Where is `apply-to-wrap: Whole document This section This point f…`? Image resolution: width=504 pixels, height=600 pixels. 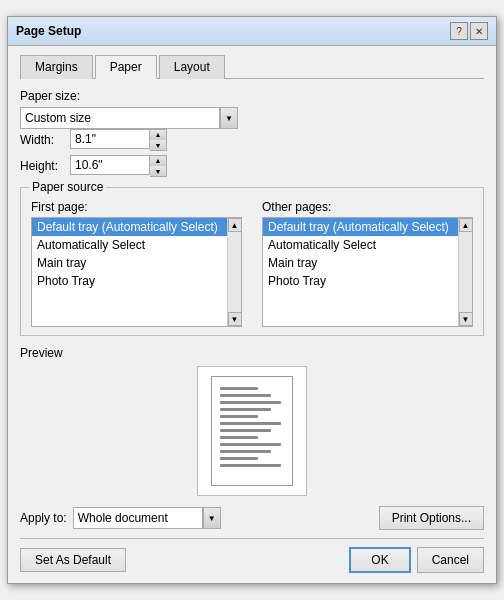 apply-to-wrap: Whole document This section This point f… is located at coordinates (147, 518).